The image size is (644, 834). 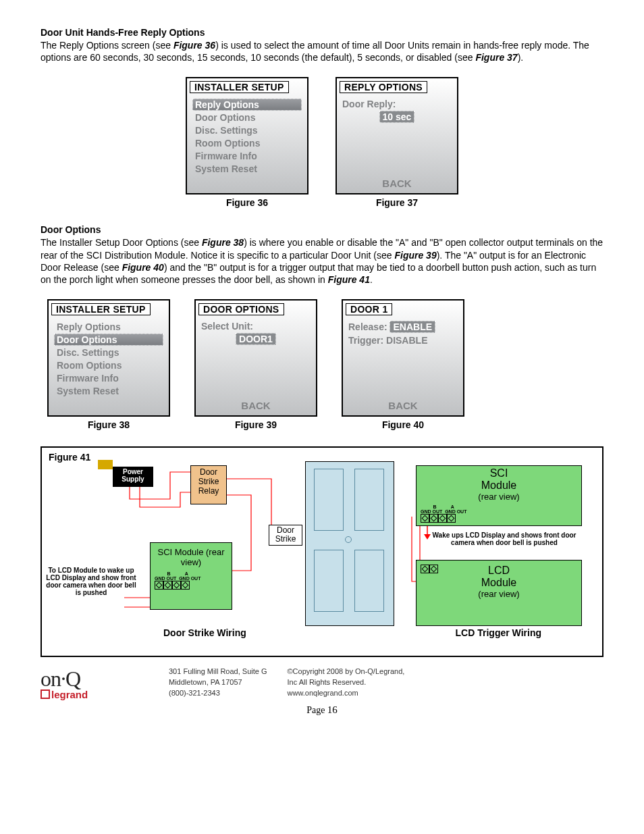 What do you see at coordinates (247, 203) in the screenshot?
I see `figure-caption: Figure 36` at bounding box center [247, 203].